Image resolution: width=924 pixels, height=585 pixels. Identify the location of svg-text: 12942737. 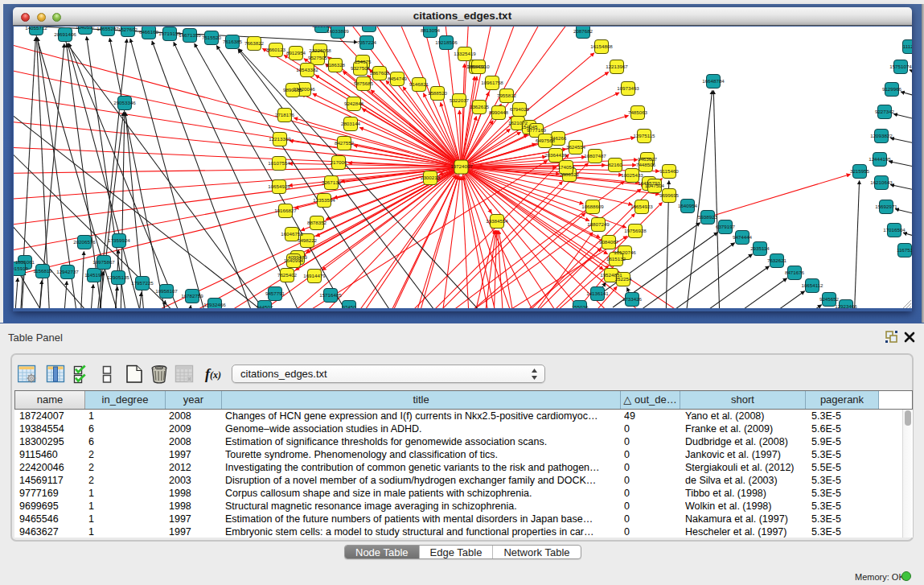
(68, 272).